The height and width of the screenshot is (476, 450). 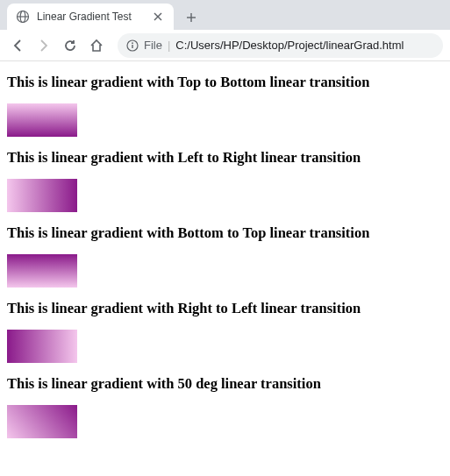 I want to click on browser-tab: Linear Gradient Test, so click(x=90, y=17).